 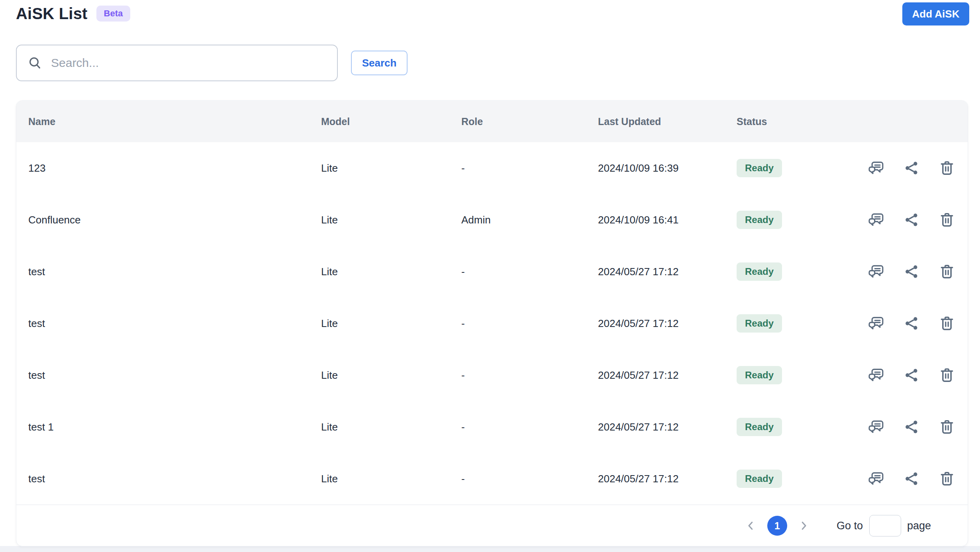 What do you see at coordinates (492, 427) in the screenshot?
I see `table-row: test 1 Lite - 2024/05/27 17:12 Ready` at bounding box center [492, 427].